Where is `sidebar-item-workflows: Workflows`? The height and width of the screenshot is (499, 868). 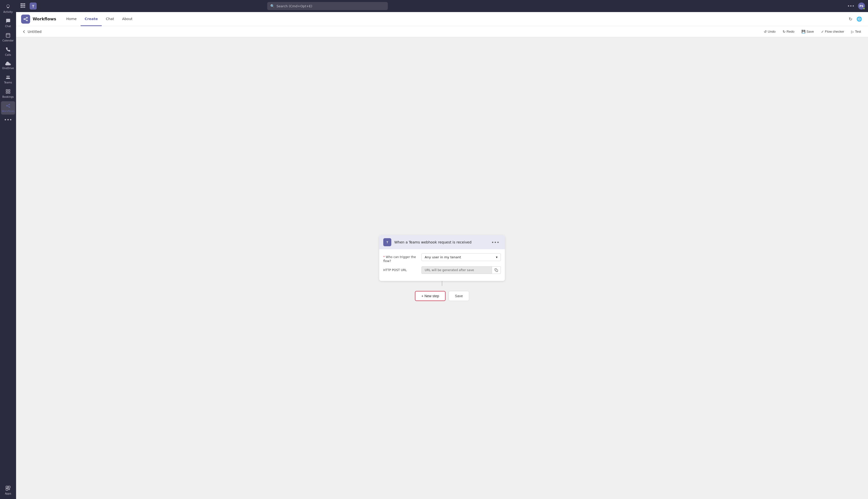
sidebar-item-workflows: Workflows is located at coordinates (8, 108).